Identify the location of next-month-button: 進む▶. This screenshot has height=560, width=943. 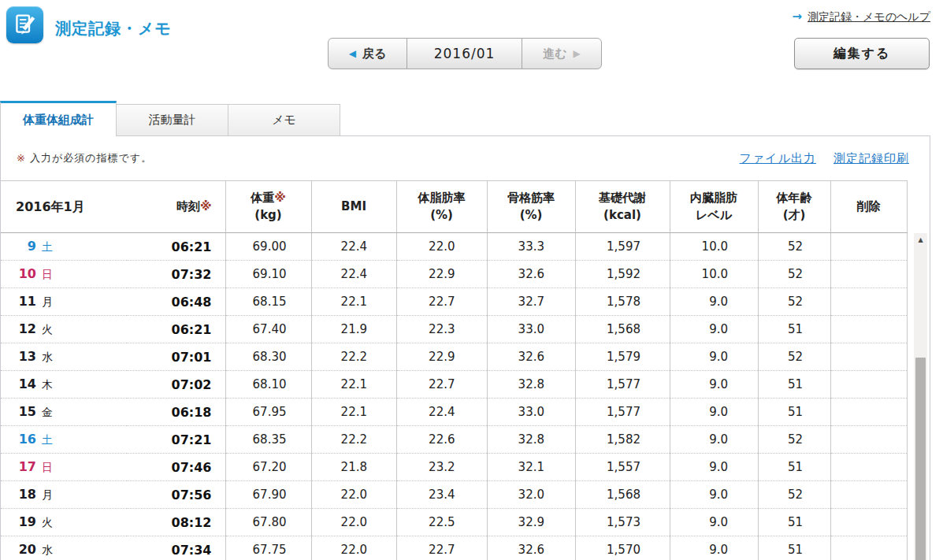
(562, 54).